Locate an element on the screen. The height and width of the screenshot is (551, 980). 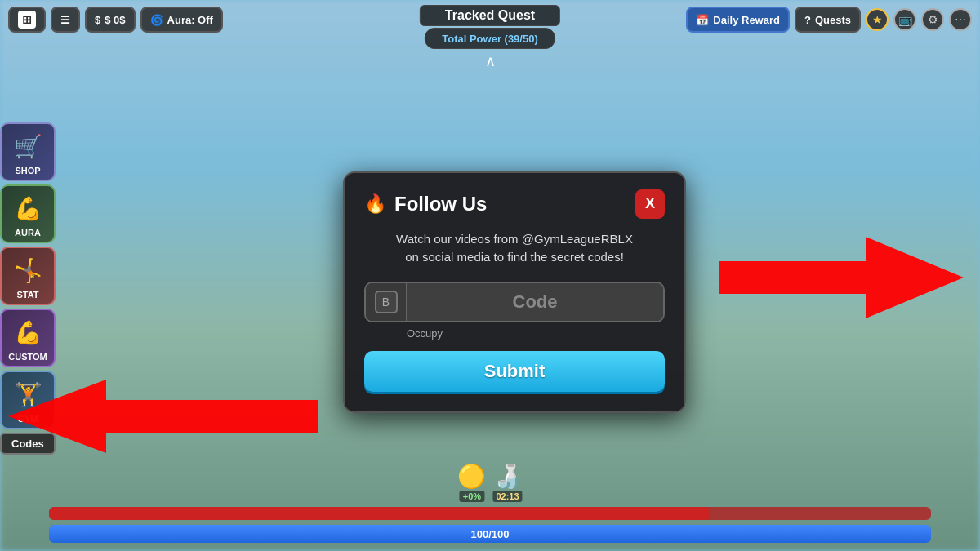
occupy-label: Occupy is located at coordinates (536, 333).